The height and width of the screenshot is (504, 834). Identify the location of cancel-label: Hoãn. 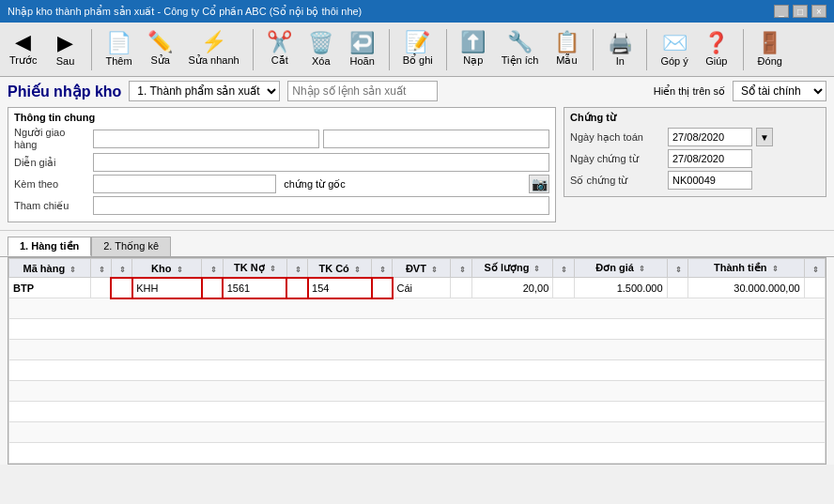
(363, 61).